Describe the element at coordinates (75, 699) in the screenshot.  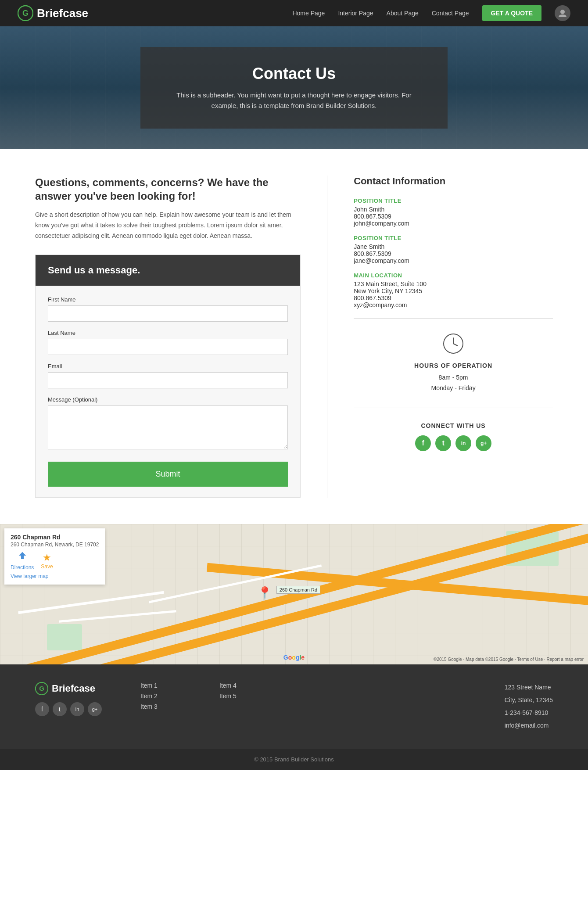
I see `footer-brand: G Briefcase f t in g+` at that location.